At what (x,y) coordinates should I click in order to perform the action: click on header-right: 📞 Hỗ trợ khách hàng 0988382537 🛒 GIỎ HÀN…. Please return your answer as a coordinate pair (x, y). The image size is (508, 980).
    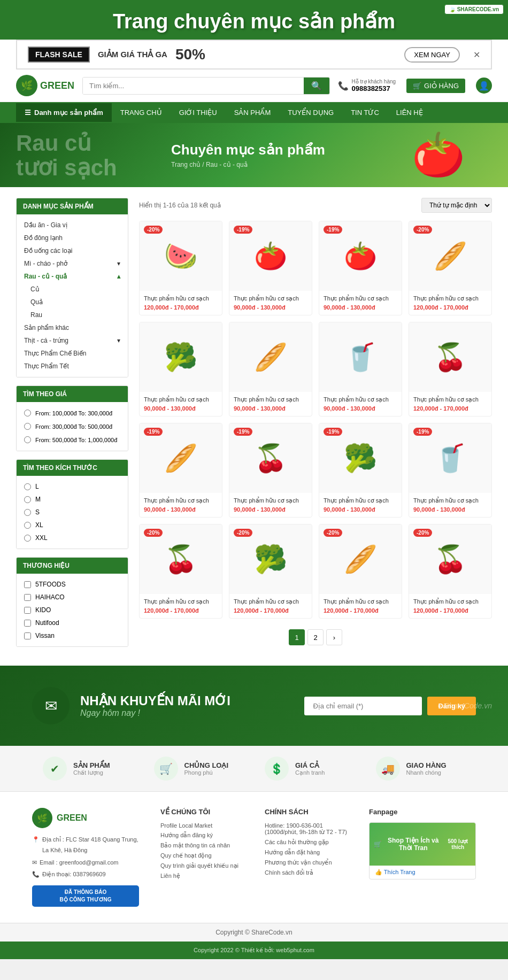
    Looking at the image, I should click on (415, 86).